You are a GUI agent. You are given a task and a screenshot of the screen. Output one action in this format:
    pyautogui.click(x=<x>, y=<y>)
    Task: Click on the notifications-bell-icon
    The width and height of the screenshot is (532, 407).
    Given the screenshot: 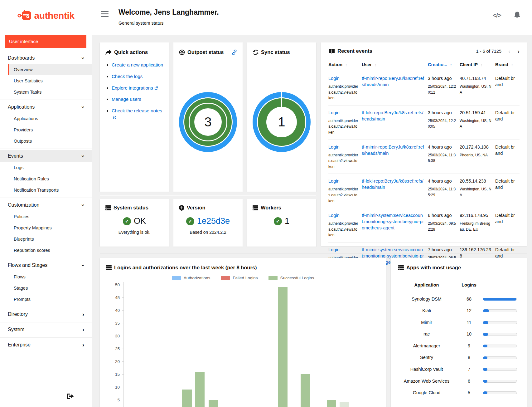 What is the action you would take?
    pyautogui.click(x=517, y=15)
    